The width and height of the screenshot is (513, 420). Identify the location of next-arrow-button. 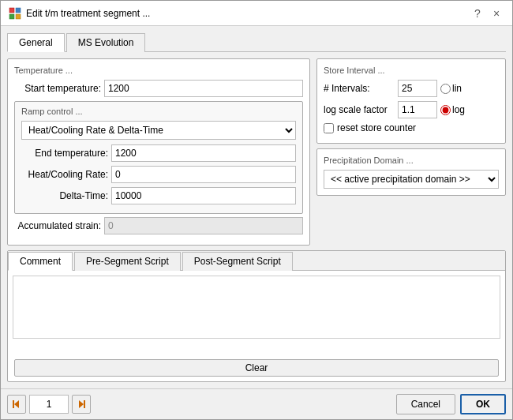
(81, 404).